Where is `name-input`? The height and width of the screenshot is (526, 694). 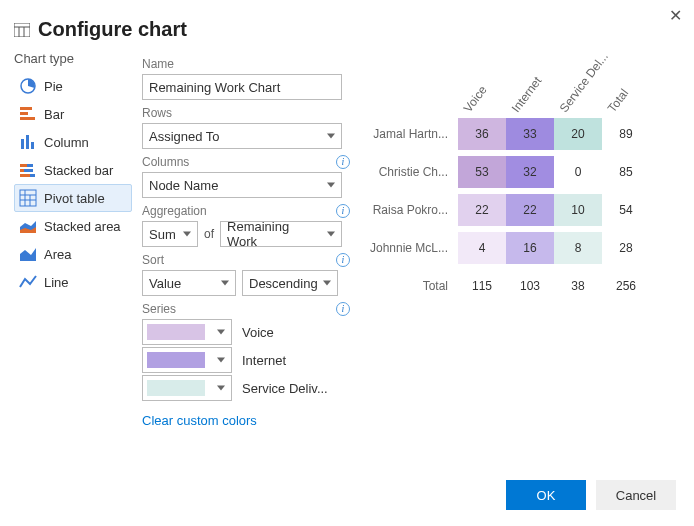
name-input is located at coordinates (242, 87).